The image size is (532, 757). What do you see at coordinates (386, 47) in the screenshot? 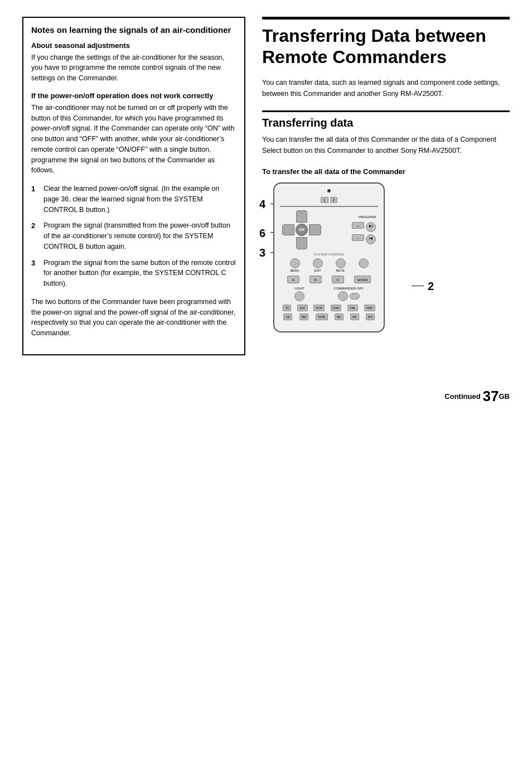
I see `main-title: Transferring Data between Remote Command…` at bounding box center [386, 47].